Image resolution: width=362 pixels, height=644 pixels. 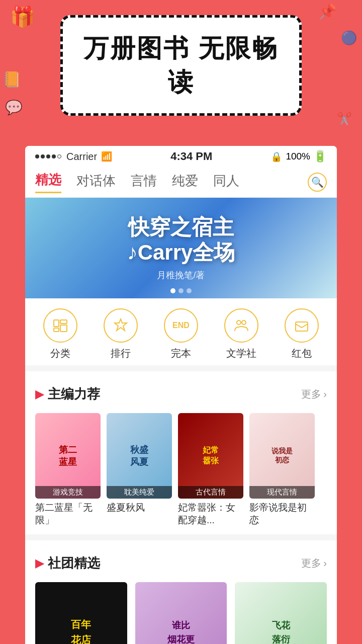 I want to click on status-time: 4:34 PM, so click(x=191, y=156).